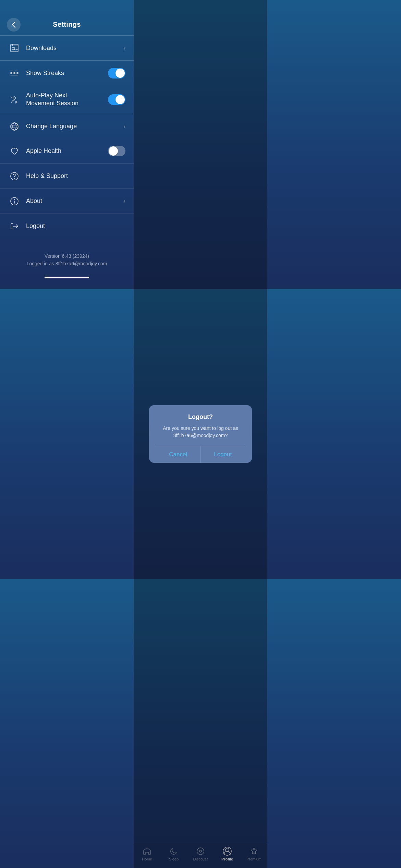  I want to click on show-streaks-label: Show Streaks, so click(67, 73).